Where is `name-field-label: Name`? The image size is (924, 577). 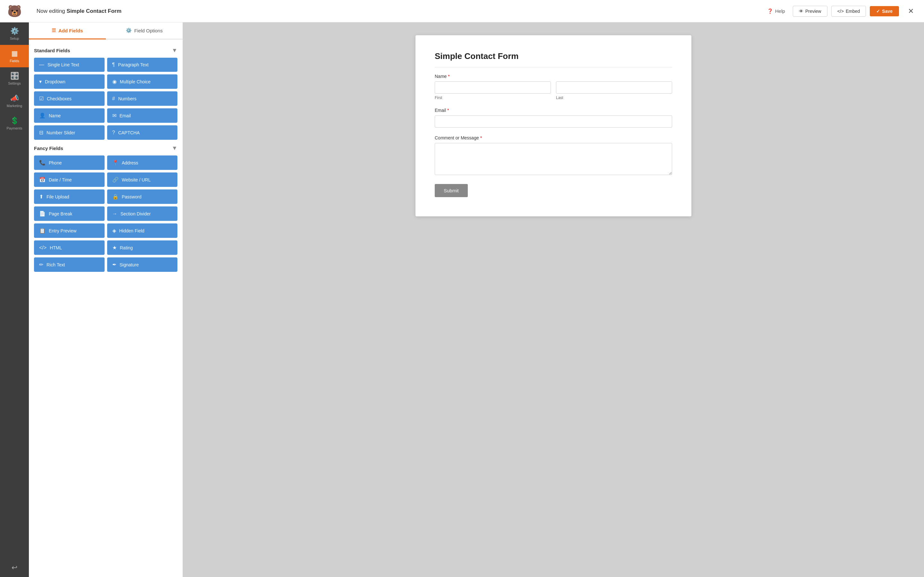 name-field-label: Name is located at coordinates (55, 116).